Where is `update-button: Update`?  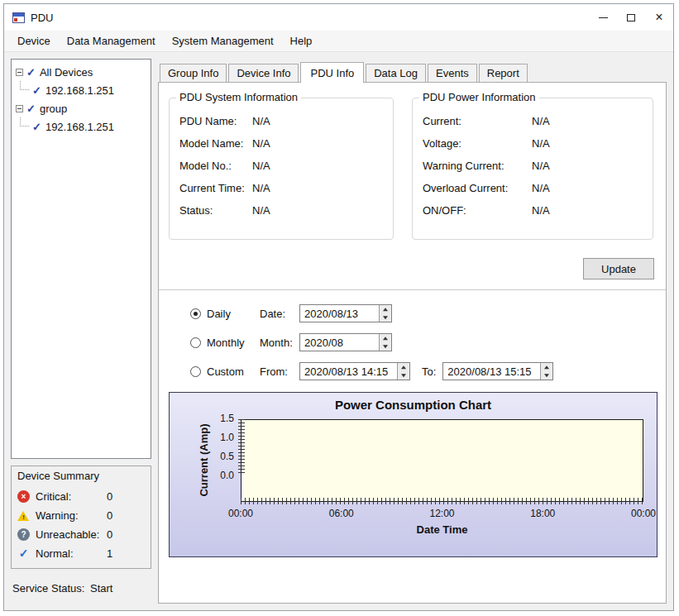 update-button: Update is located at coordinates (619, 269).